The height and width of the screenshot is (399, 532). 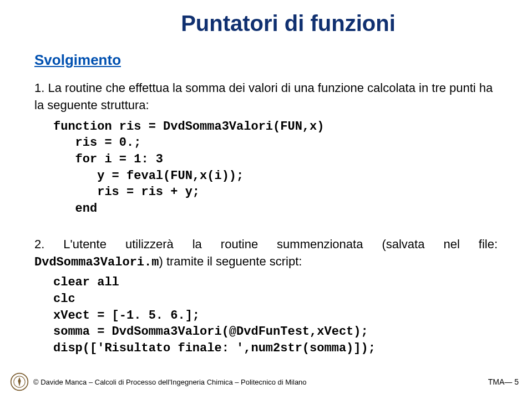 I want to click on item2-num: 2., so click(x=39, y=244).